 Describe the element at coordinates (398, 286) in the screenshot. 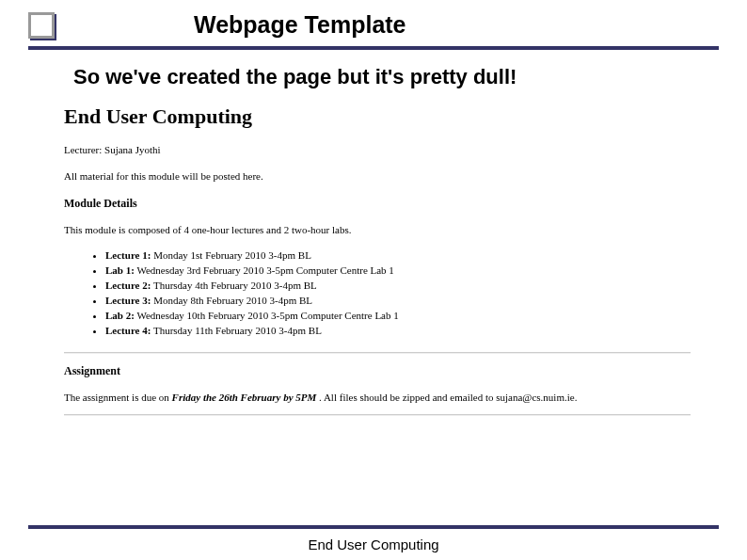

I see `list-item: Lecture 2: Thursday 4th February 2010 3-…` at that location.